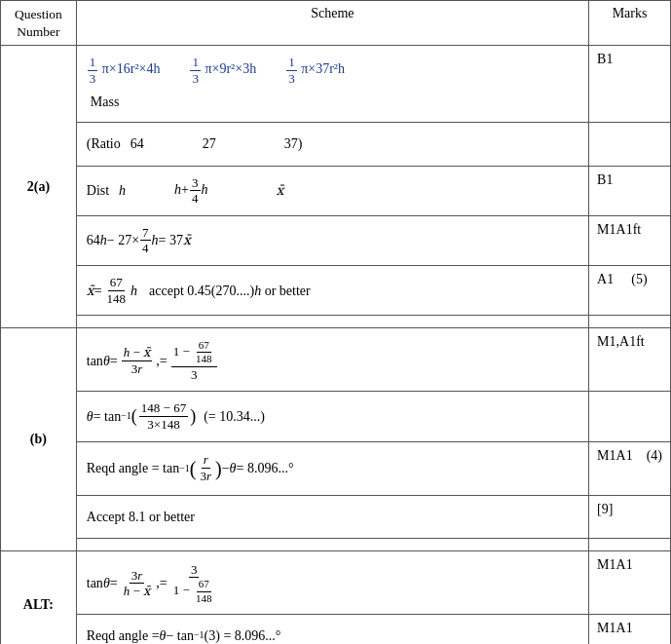  What do you see at coordinates (336, 144) in the screenshot?
I see `table-row: (Ratio 64 27 37)` at bounding box center [336, 144].